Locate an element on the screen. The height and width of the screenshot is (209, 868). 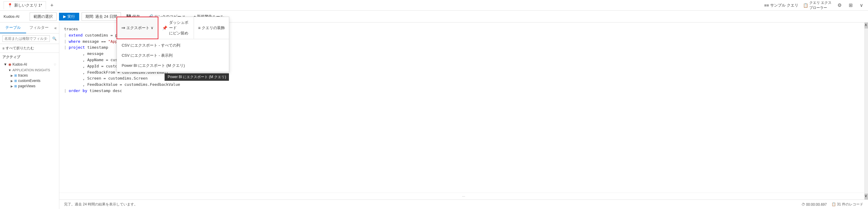
toolbar: Kudos-AI 範囲の選択 ▶ 実行 期間: 過去 24 日間 💾 保存 🔗 … is located at coordinates (434, 17).